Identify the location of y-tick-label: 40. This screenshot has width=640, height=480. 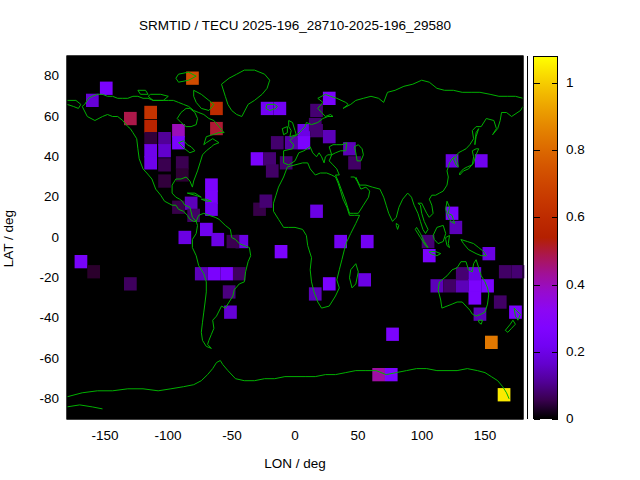
(36, 157).